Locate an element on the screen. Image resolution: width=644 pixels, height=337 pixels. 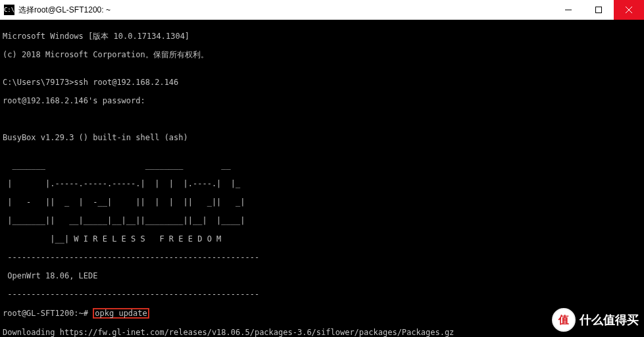
output-line: root@192.168.2.146's password: is located at coordinates (322, 101).